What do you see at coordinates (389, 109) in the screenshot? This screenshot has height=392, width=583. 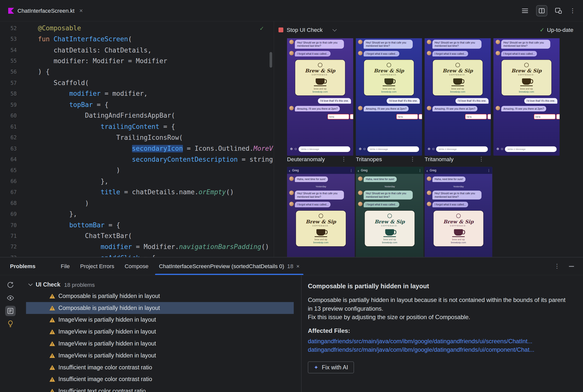 I see `chat-message: Amazing, I'll see you there at 2pm?` at bounding box center [389, 109].